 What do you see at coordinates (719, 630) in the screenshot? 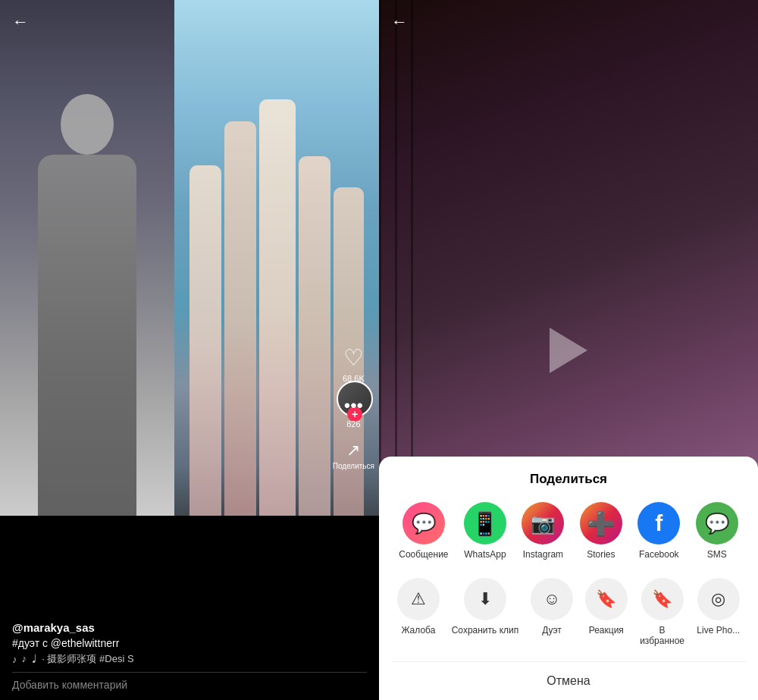
I see `live-photo-label: Live Pho...` at bounding box center [719, 630].